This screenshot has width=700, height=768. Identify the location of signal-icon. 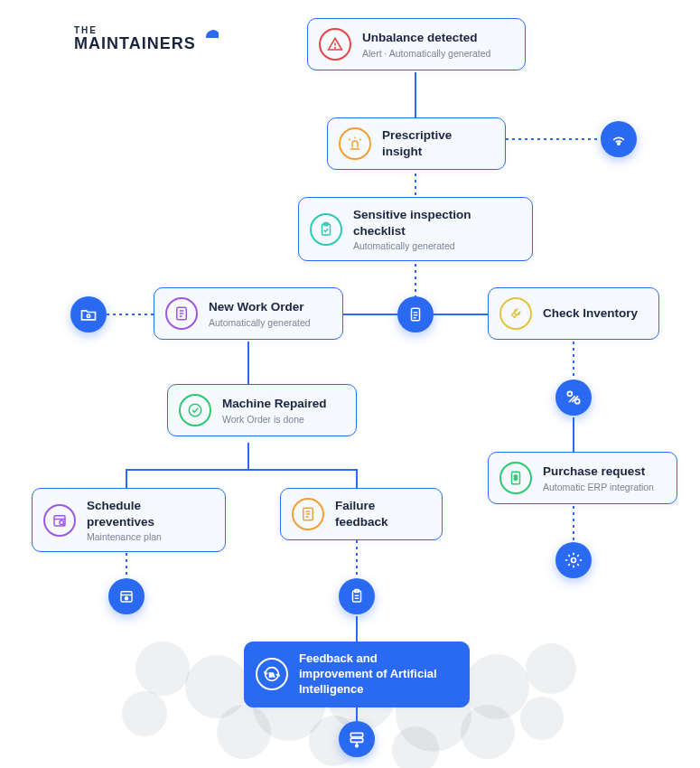
(619, 139).